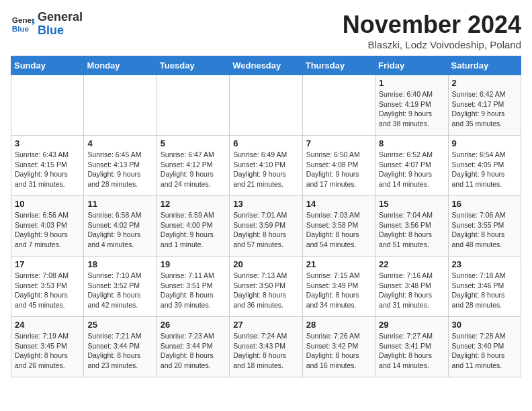  Describe the element at coordinates (48, 66) in the screenshot. I see `weekday-header-sunday: Sunday` at that location.